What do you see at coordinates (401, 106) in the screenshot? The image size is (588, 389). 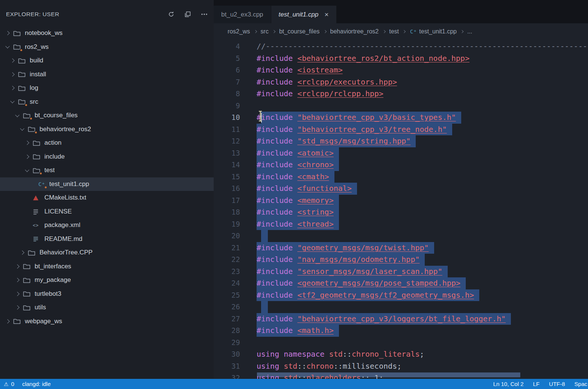 I see `code-line-9: 9` at bounding box center [401, 106].